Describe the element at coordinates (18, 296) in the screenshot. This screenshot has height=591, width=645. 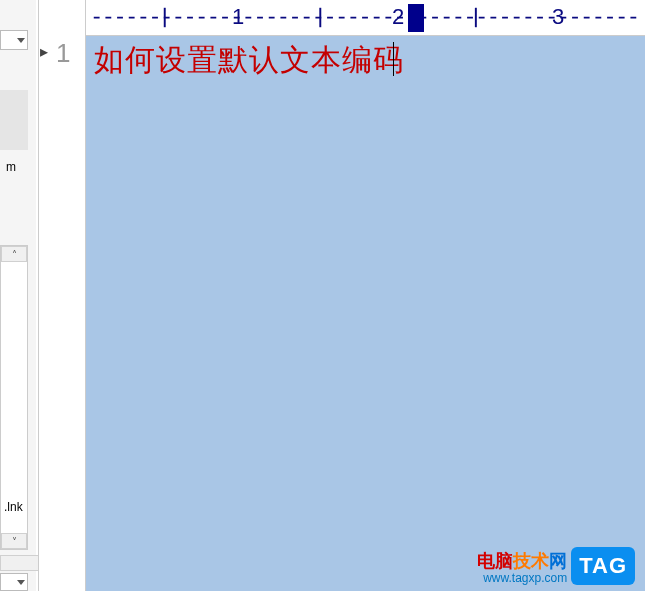
I see `left-sidebar: m ˄ ˅ .lnk ›` at that location.